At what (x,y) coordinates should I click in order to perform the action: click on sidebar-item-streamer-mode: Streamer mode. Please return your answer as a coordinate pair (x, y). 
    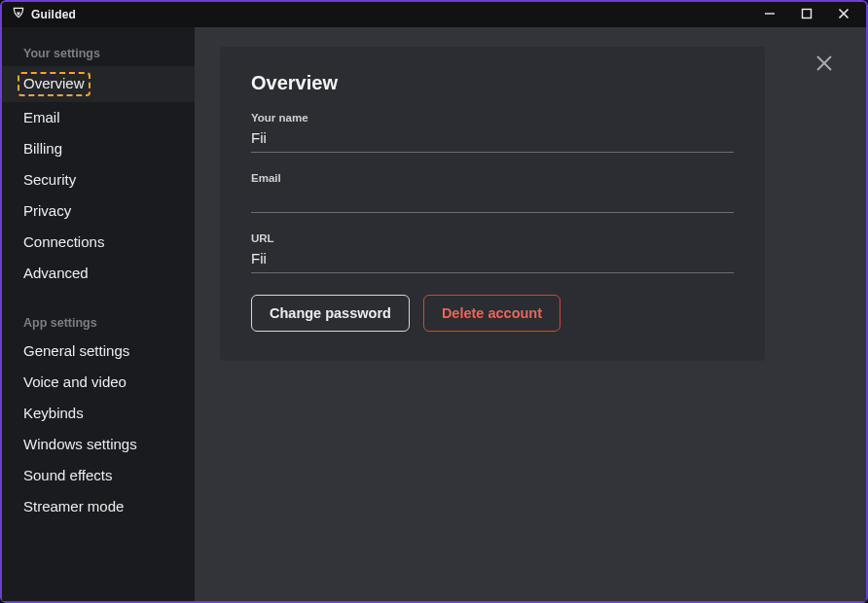
    Looking at the image, I should click on (98, 507).